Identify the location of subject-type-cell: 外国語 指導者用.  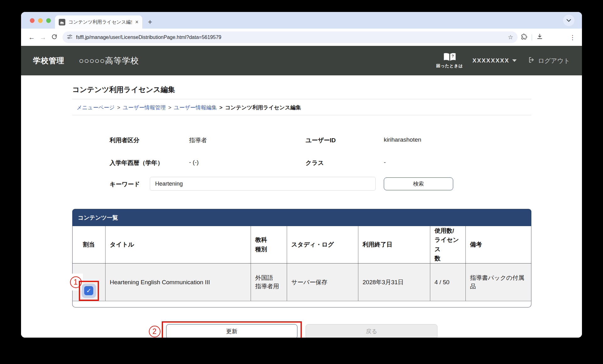
(269, 282).